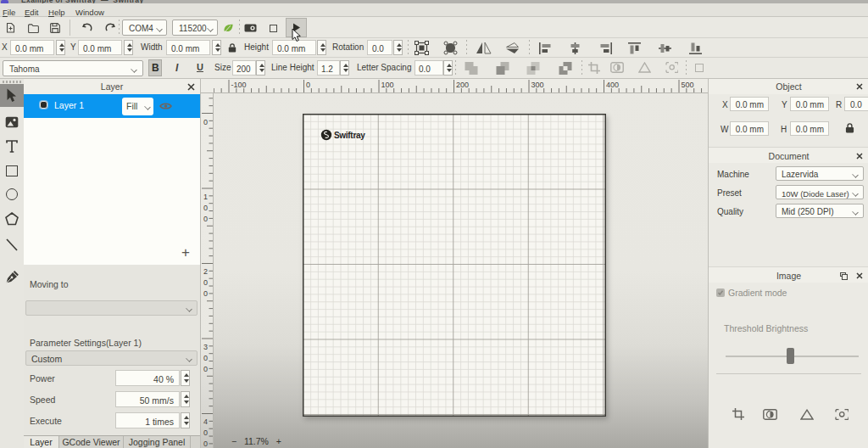  What do you see at coordinates (688, 85) in the screenshot?
I see `svg-text: 500` at bounding box center [688, 85].